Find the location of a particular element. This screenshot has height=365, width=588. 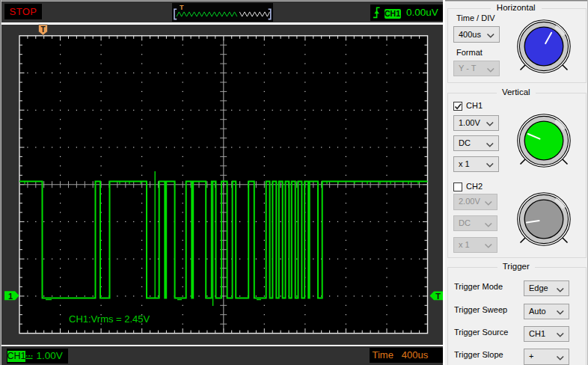

svg-text: CH1:Vrms = 2.45V is located at coordinates (109, 319).